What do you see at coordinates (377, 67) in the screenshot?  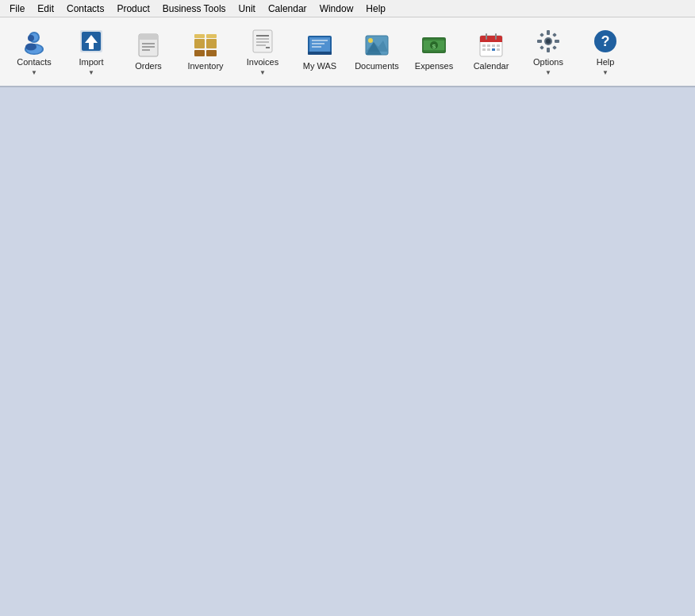 I see `documents-label: Documents` at bounding box center [377, 67].